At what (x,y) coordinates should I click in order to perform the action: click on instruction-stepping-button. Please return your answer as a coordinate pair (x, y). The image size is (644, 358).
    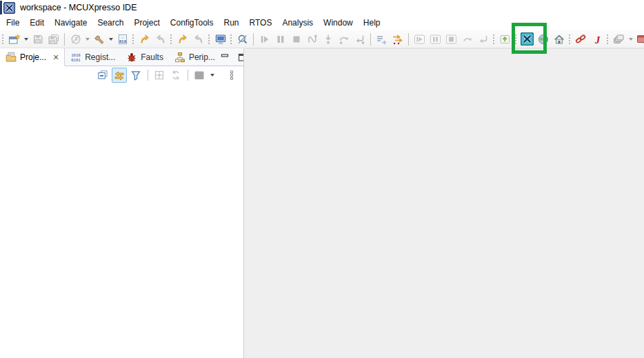
    Looking at the image, I should click on (397, 39).